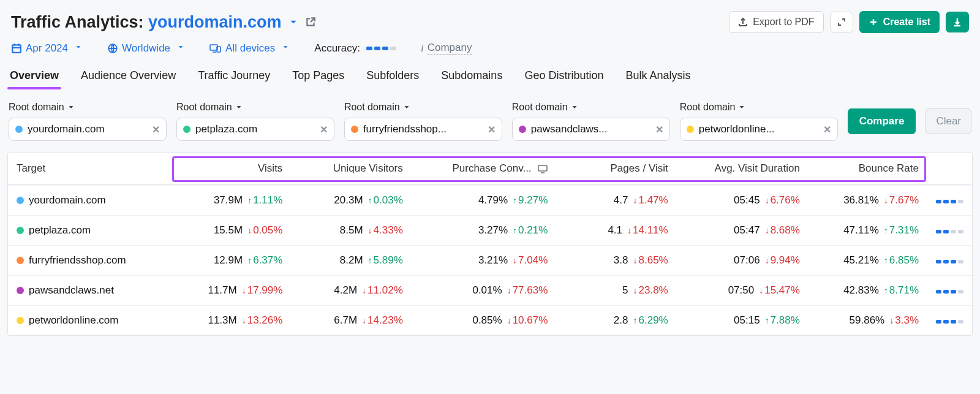 This screenshot has width=980, height=394. What do you see at coordinates (447, 48) in the screenshot?
I see `company-link: i Company` at bounding box center [447, 48].